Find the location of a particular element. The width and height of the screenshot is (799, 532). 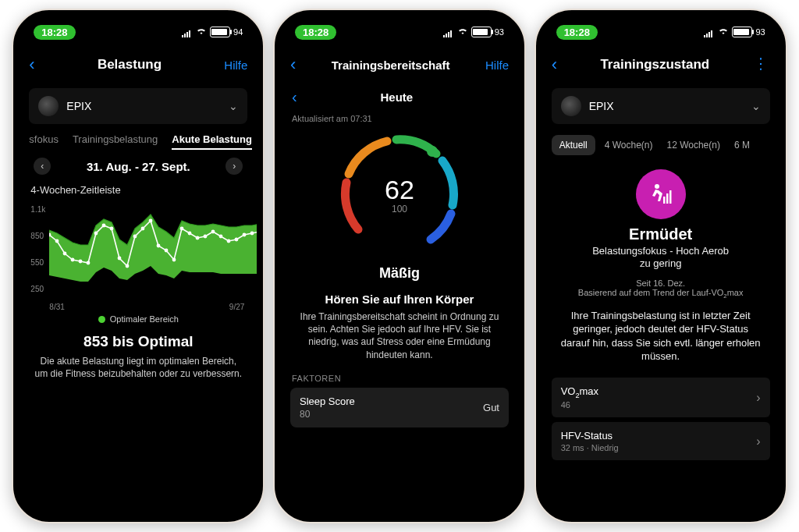

watch-icon is located at coordinates (571, 106).